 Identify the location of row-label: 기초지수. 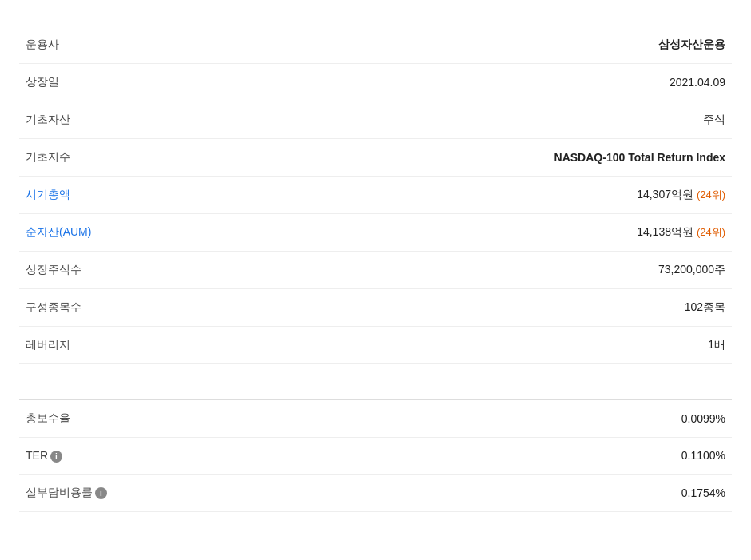
(99, 158).